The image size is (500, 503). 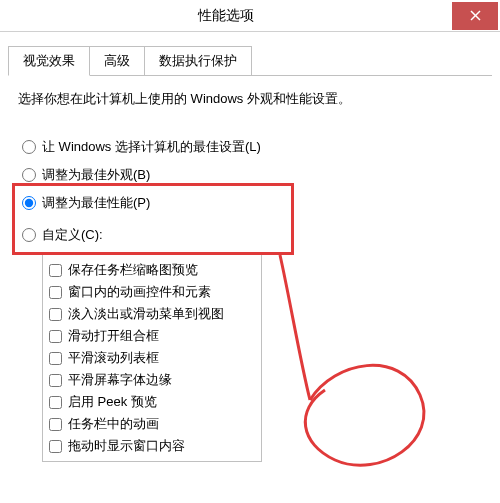 I want to click on tab-dep: 数据执行保护, so click(x=198, y=60).